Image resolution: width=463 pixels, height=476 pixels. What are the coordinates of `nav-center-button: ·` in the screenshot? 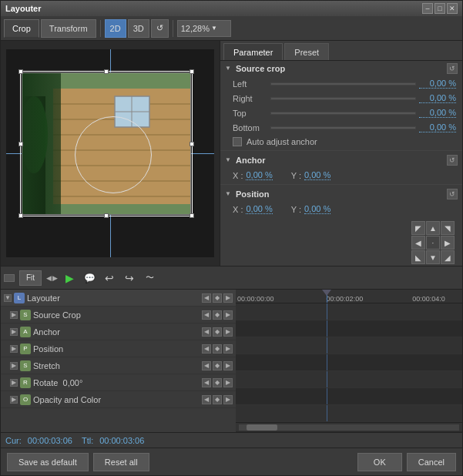 It's located at (433, 243).